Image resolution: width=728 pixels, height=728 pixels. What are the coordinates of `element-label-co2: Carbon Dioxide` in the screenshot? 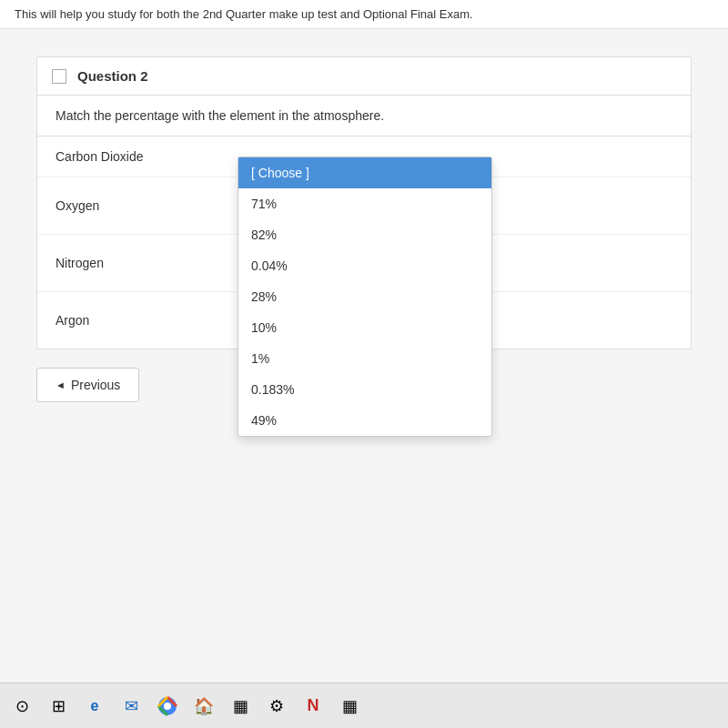 It's located at (147, 157).